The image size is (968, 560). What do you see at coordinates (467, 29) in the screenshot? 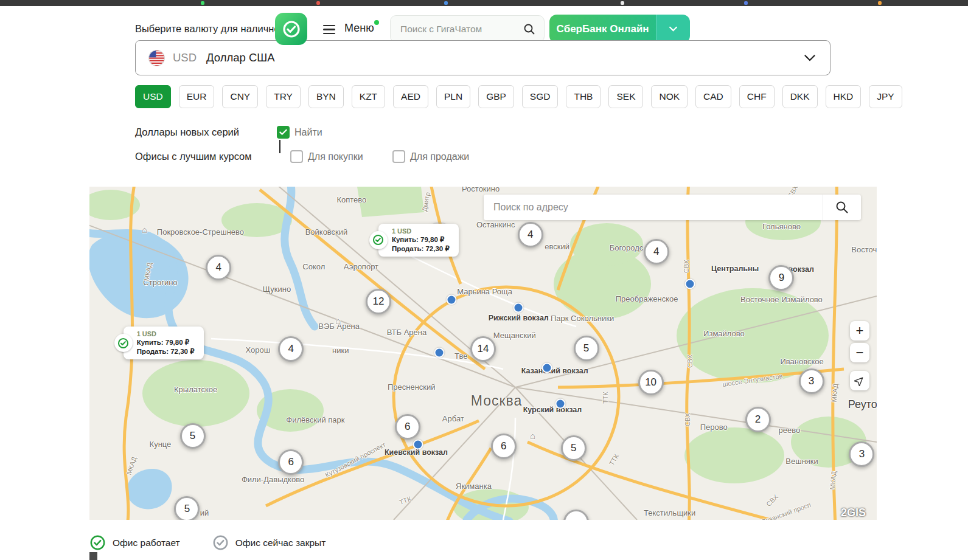
I see `gigachat-search` at bounding box center [467, 29].